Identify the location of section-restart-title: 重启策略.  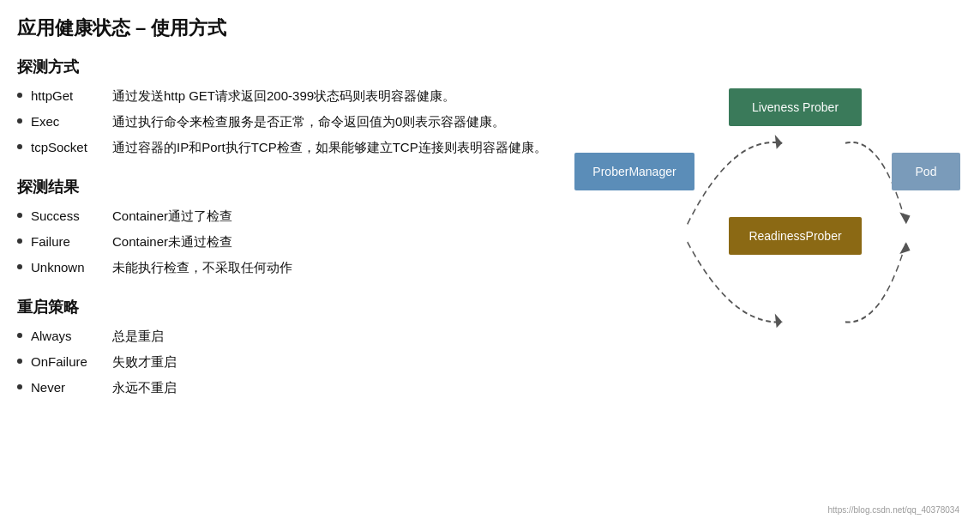
(283, 307).